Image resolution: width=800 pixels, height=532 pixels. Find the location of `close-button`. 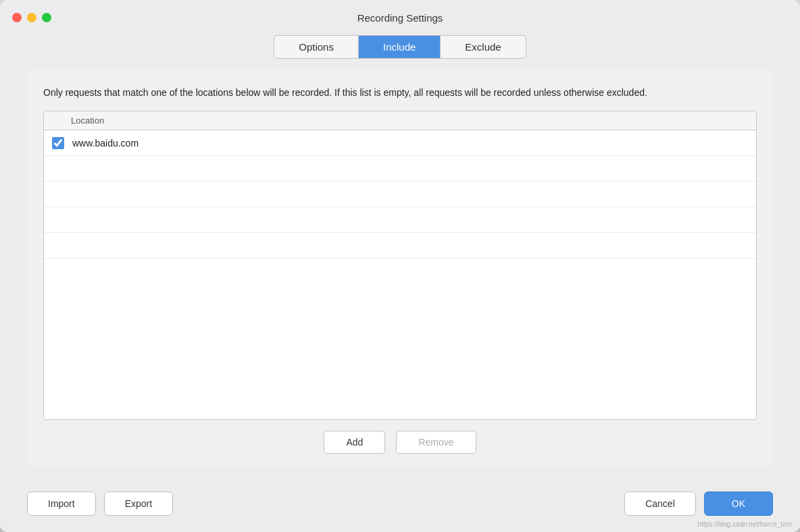

close-button is located at coordinates (17, 18).